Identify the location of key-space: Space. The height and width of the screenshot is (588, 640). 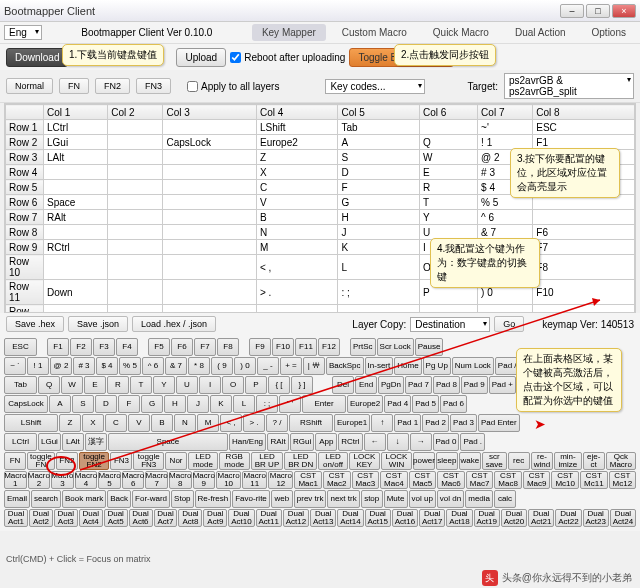
(168, 442).